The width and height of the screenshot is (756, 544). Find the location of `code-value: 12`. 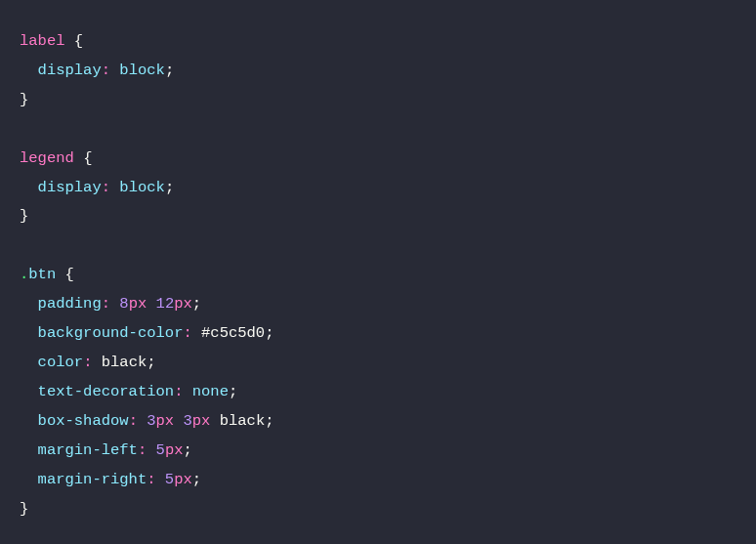

code-value: 12 is located at coordinates (166, 304).